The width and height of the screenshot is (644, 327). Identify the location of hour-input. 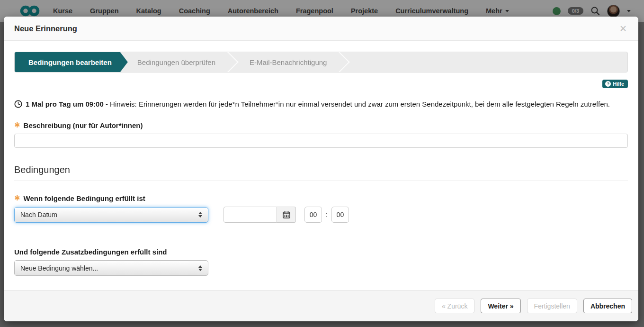
(313, 215).